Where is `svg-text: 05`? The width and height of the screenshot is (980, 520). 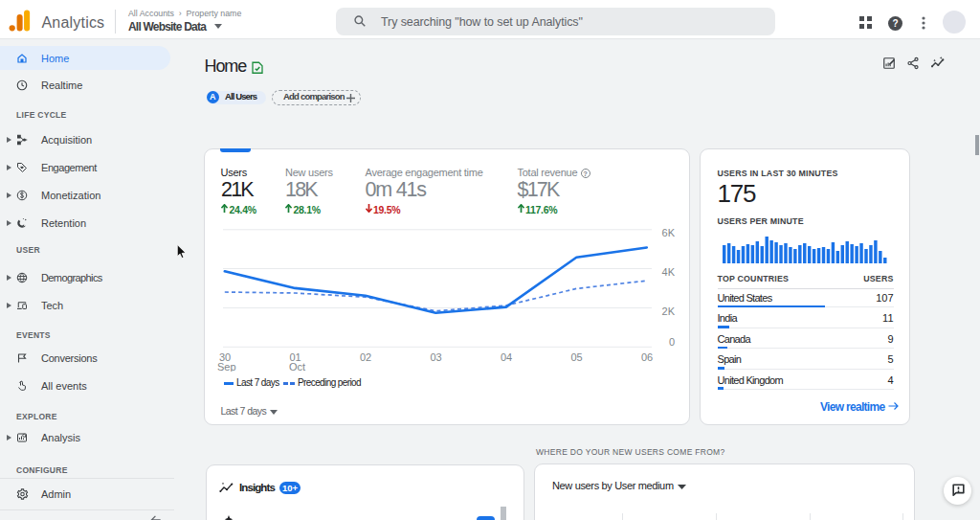 svg-text: 05 is located at coordinates (577, 357).